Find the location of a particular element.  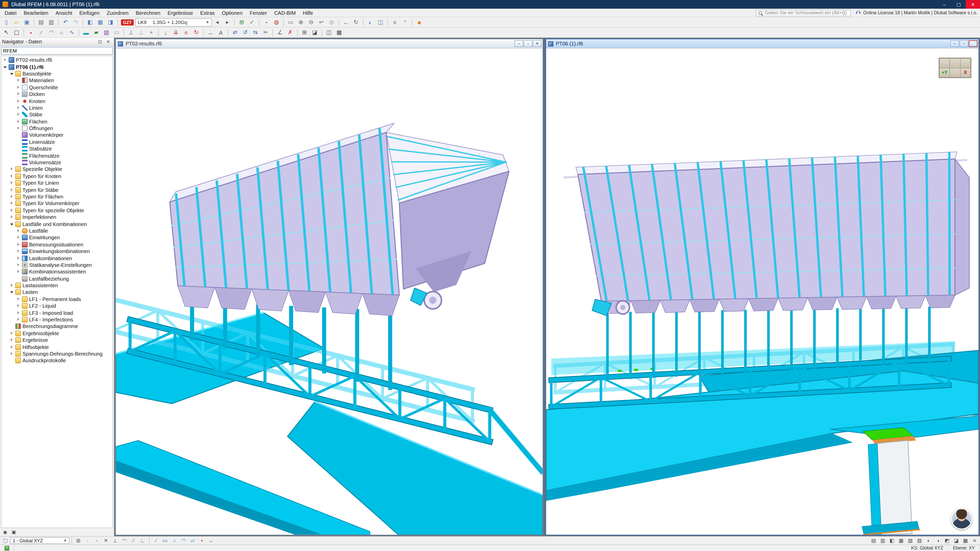

previous-load-case-icon: ◂ is located at coordinates (217, 22).